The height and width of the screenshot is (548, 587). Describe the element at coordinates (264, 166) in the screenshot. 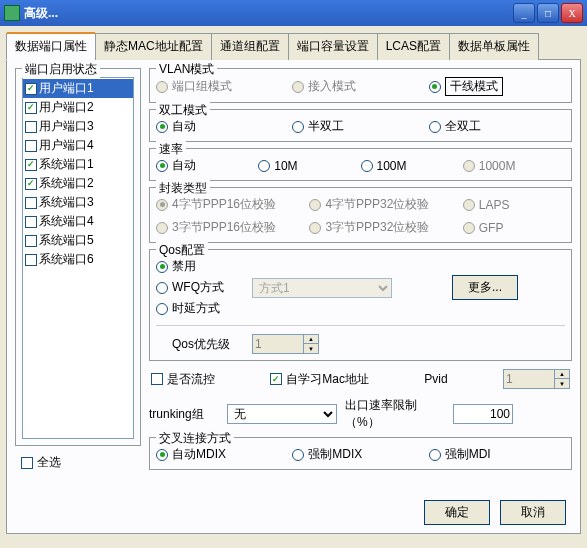

I see `rate-10m-radio` at that location.